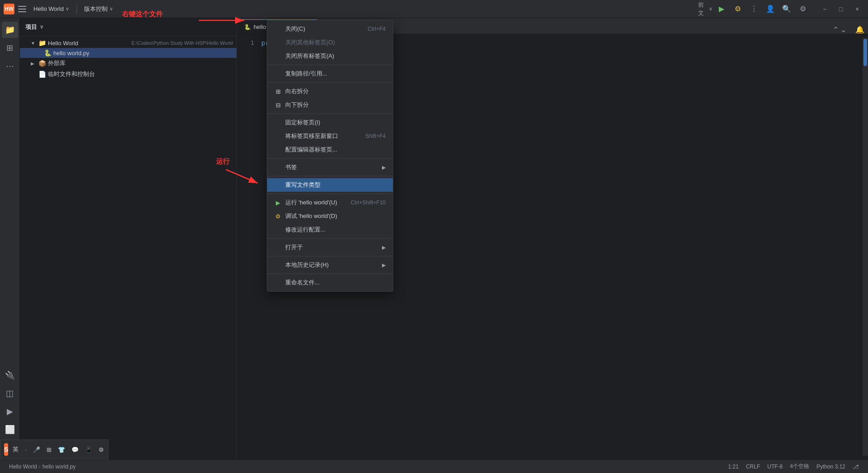 The image size is (868, 473). I want to click on menu-item-copy-path: 复制路径/引用..., so click(330, 74).